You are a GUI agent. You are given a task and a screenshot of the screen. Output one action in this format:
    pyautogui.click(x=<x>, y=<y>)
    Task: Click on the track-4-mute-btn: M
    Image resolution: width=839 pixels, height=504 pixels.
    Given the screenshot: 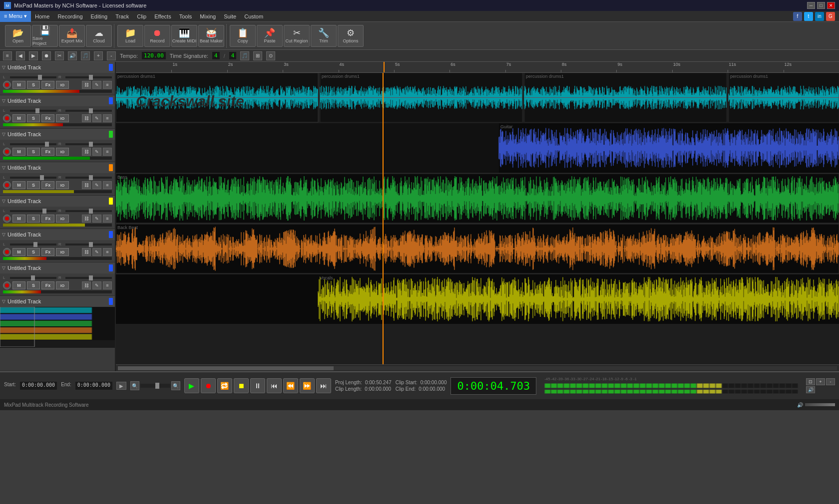 What is the action you would take?
    pyautogui.click(x=19, y=185)
    